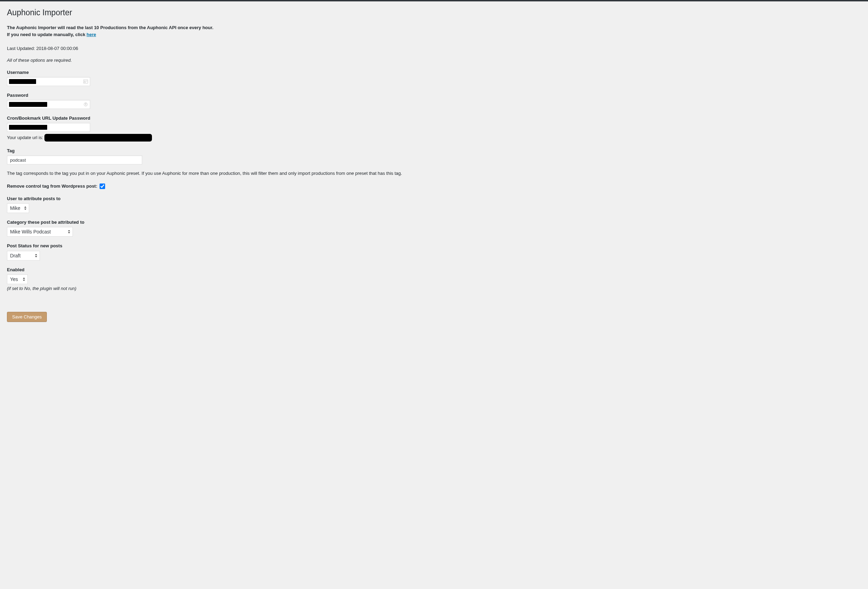 Image resolution: width=868 pixels, height=589 pixels. I want to click on remove-control-tag-field: Remove control tag from Wordpress post:, so click(434, 186).